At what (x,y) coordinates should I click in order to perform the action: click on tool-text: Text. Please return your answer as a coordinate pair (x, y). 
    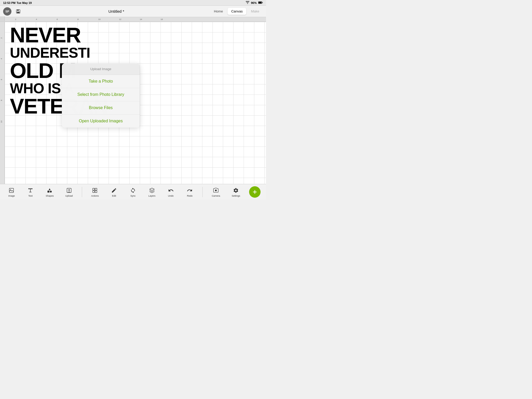
    Looking at the image, I should click on (30, 192).